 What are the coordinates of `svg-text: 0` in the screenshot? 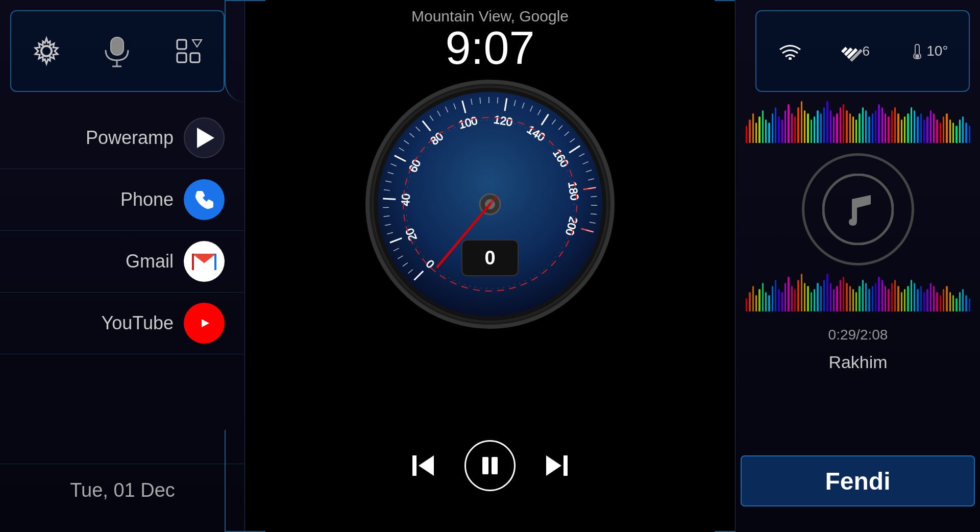 It's located at (490, 258).